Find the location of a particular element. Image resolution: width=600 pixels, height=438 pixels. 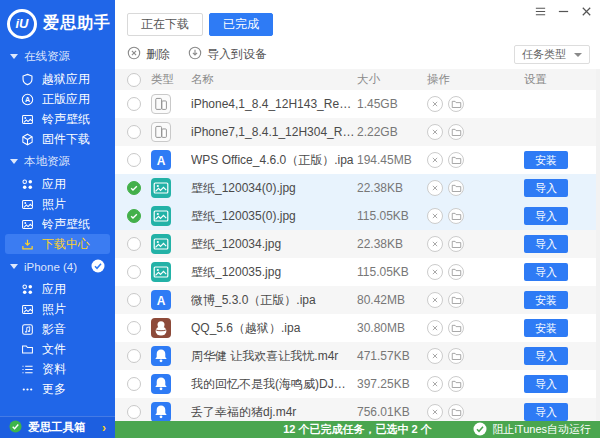

close-icon is located at coordinates (586, 11).